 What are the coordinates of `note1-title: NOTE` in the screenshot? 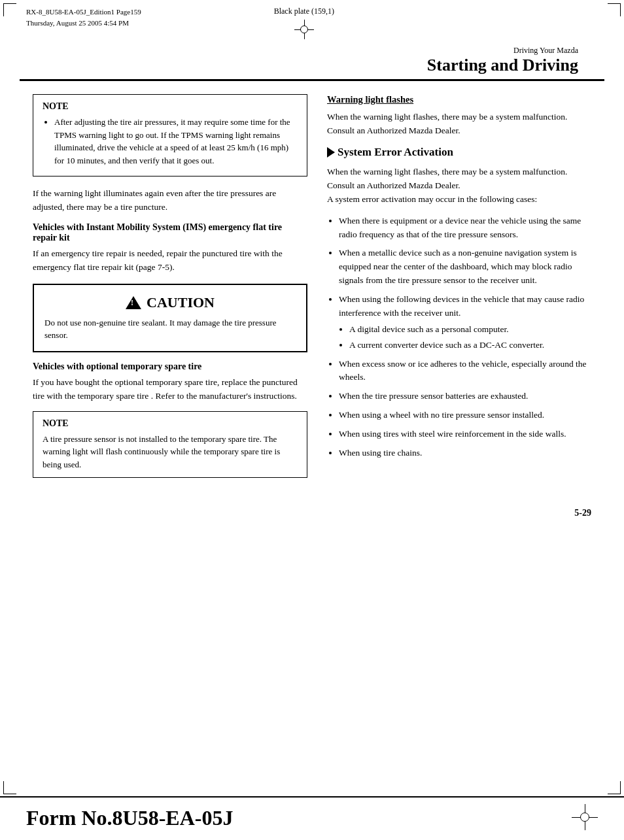 It's located at (170, 107).